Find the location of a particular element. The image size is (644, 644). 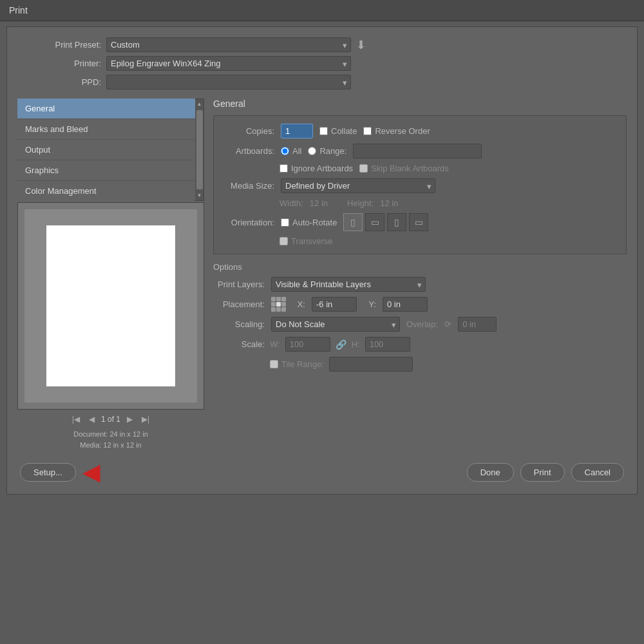

ignore-artboards-checkbox is located at coordinates (283, 169).